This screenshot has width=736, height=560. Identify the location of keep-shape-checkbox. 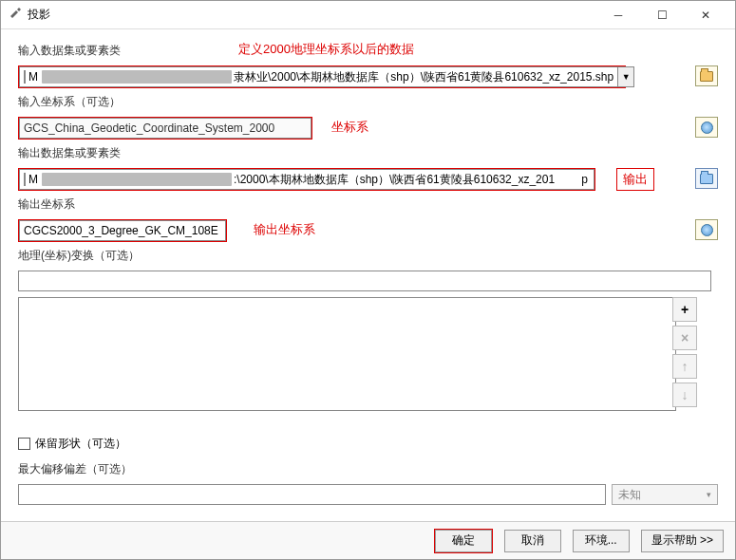
(25, 444).